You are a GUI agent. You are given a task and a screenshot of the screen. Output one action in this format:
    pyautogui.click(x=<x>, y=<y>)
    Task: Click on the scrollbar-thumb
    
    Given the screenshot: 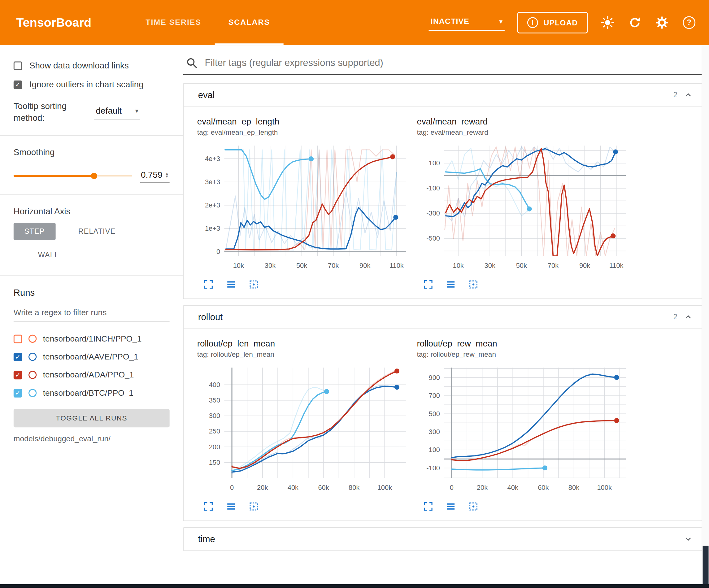 What is the action you would take?
    pyautogui.click(x=706, y=565)
    